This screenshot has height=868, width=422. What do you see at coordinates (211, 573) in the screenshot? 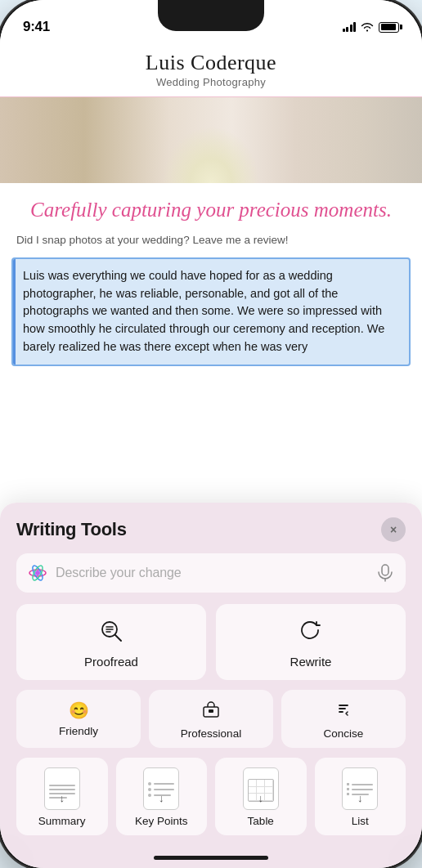
I see `search-input-row: Describe your change` at bounding box center [211, 573].